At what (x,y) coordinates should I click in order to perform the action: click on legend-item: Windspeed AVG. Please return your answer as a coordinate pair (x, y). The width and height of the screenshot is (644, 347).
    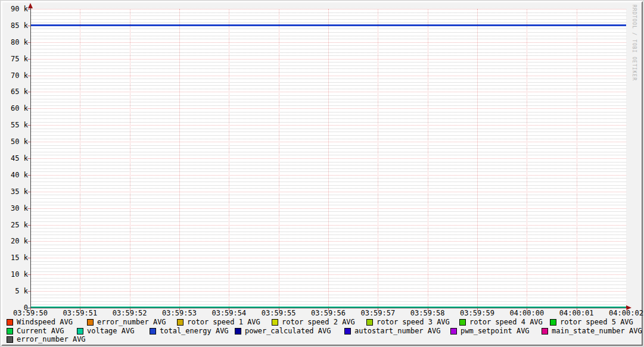
    Looking at the image, I should click on (39, 323).